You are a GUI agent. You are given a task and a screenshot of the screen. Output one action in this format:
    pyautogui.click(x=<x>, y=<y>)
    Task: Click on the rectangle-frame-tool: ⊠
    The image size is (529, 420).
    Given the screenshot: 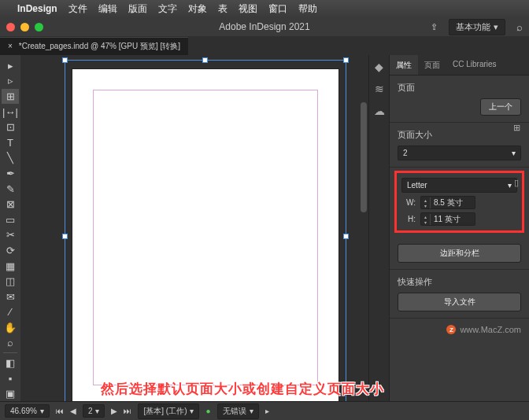 What is the action you would take?
    pyautogui.click(x=10, y=204)
    